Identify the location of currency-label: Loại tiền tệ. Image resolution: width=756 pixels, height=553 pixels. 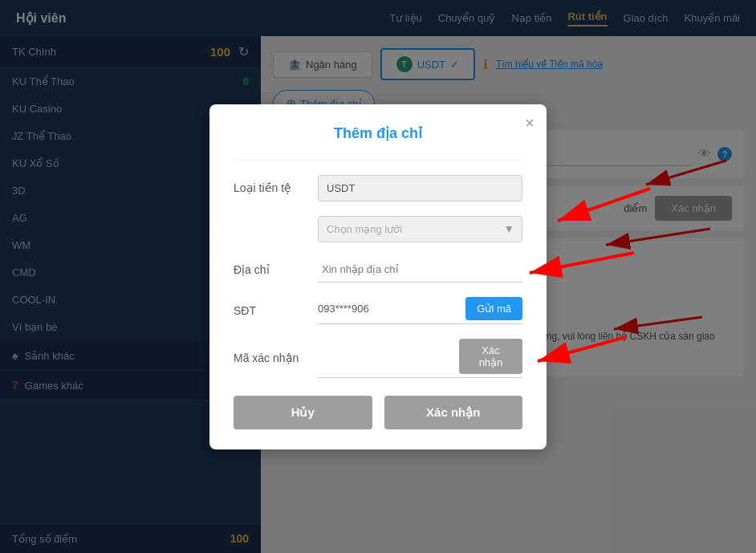
(270, 188).